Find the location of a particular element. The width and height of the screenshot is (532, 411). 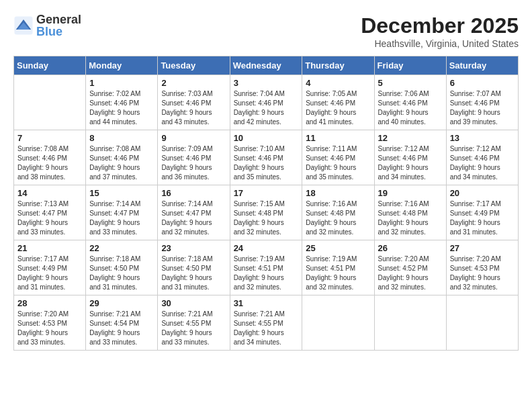

day-number: 20 is located at coordinates (482, 193).